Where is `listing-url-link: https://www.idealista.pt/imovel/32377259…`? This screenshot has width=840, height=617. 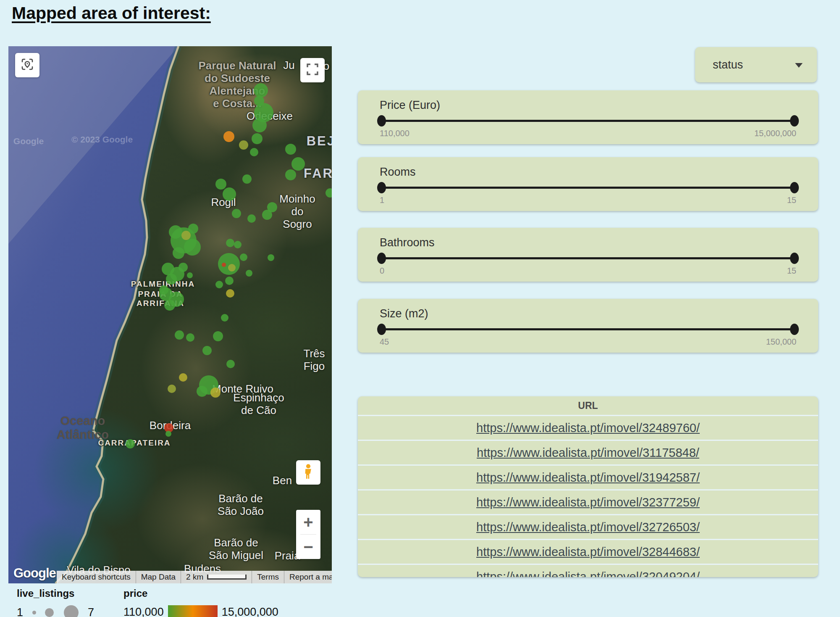 listing-url-link: https://www.idealista.pt/imovel/32377259… is located at coordinates (588, 503).